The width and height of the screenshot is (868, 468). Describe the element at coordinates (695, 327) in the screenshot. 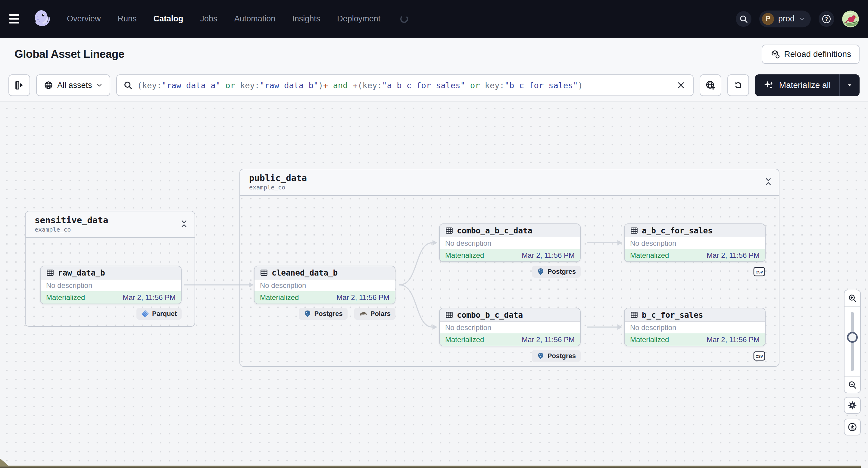

I see `asset-node-b-c-for-sales: b_c_for_sales No description Materialize…` at that location.